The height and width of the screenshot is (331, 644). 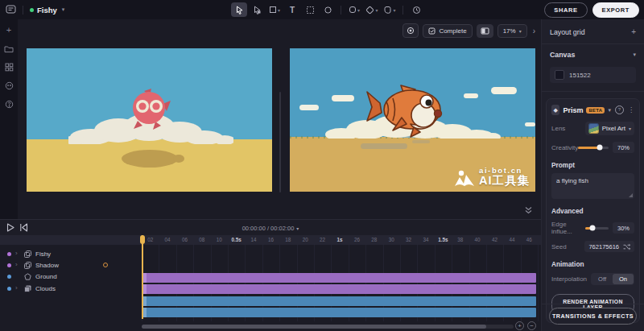 I want to click on tool-shape-diamond: ▾, so click(x=372, y=10).